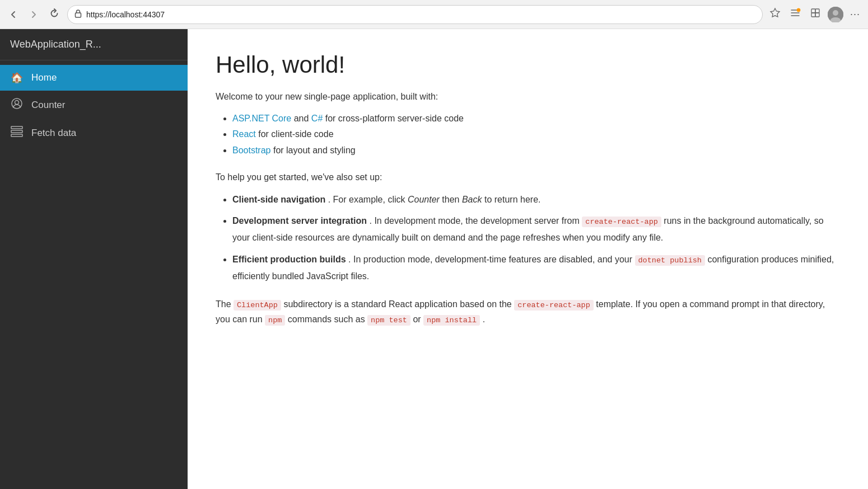 The height and width of the screenshot is (489, 868). Describe the element at coordinates (815, 15) in the screenshot. I see `browser-actions: ···` at that location.